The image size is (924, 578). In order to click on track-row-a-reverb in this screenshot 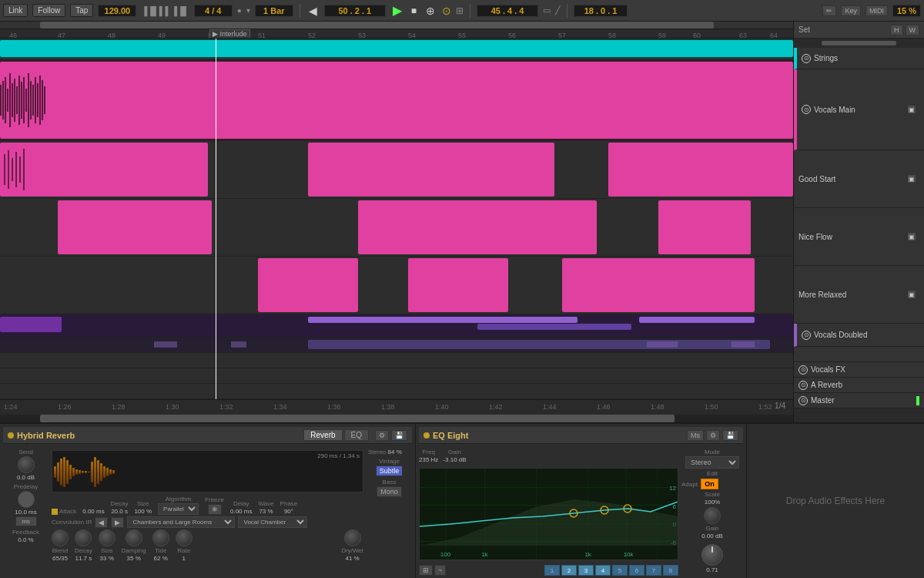, I will do `click(397, 376)`.